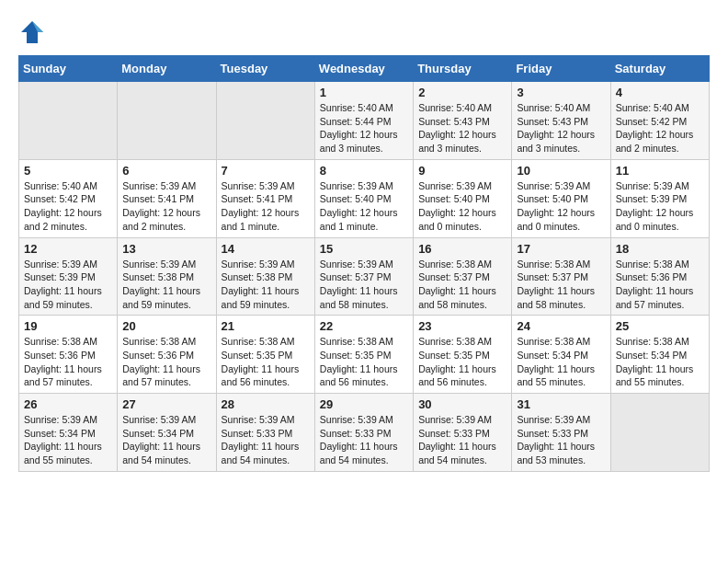 Image resolution: width=728 pixels, height=563 pixels. Describe the element at coordinates (364, 69) in the screenshot. I see `header-row: SundayMondayTuesdayWednesdayThursdayFrid…` at that location.